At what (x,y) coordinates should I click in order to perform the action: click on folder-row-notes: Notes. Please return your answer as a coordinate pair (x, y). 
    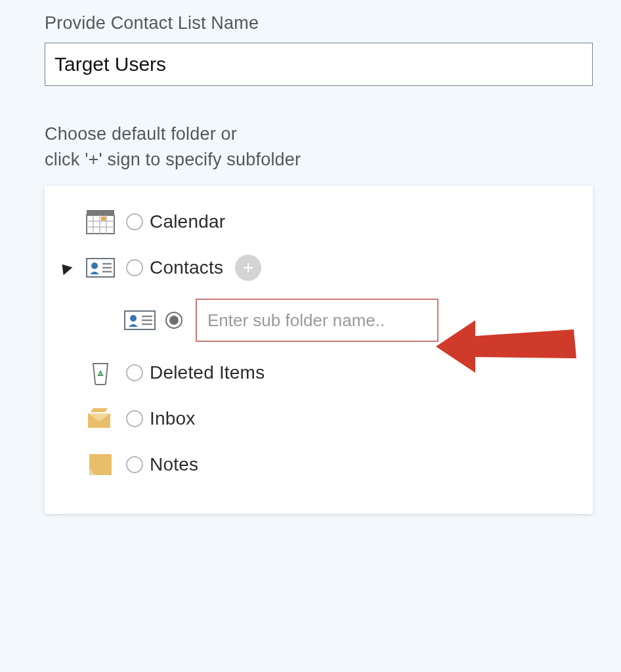
    Looking at the image, I should click on (319, 465).